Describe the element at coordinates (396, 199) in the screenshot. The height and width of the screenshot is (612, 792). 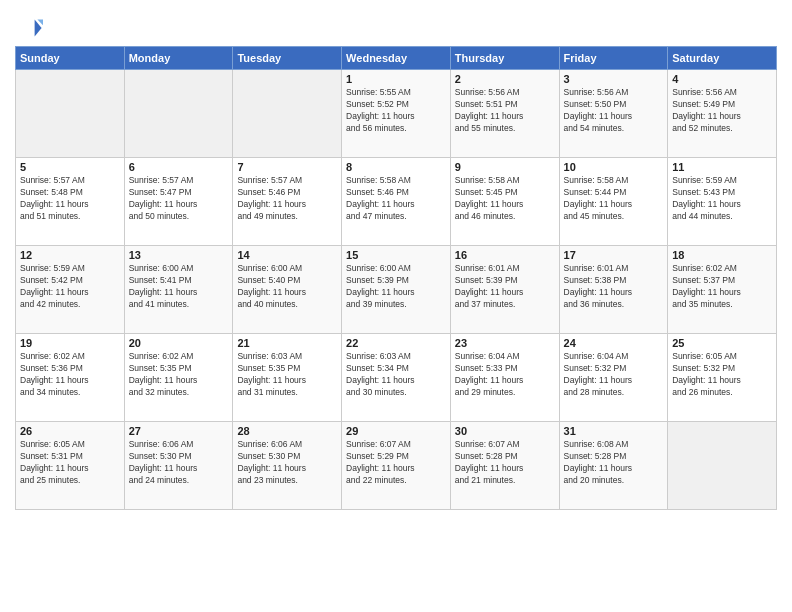
I see `day-info: Sunrise: 5:58 AM Sunset: 5:46 PM Dayligh…` at that location.